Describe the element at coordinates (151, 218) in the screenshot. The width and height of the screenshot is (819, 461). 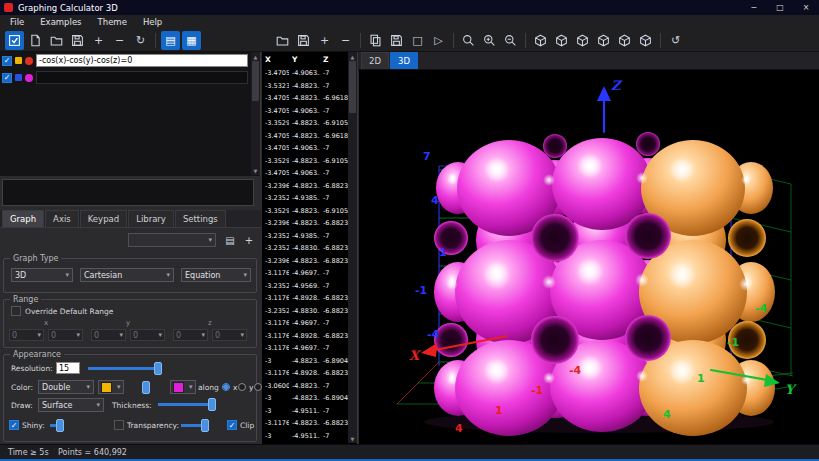
I see `tab-library: Library` at that location.